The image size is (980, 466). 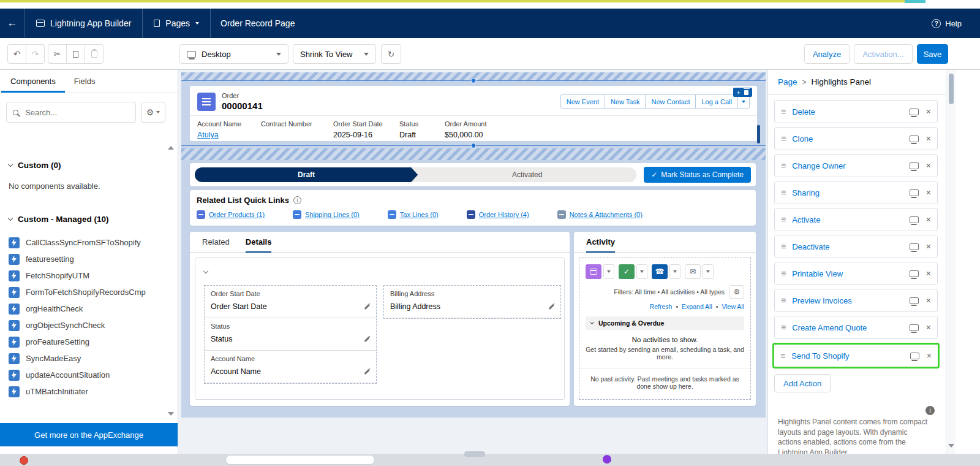 I want to click on device-dropdown: Desktop, so click(x=234, y=54).